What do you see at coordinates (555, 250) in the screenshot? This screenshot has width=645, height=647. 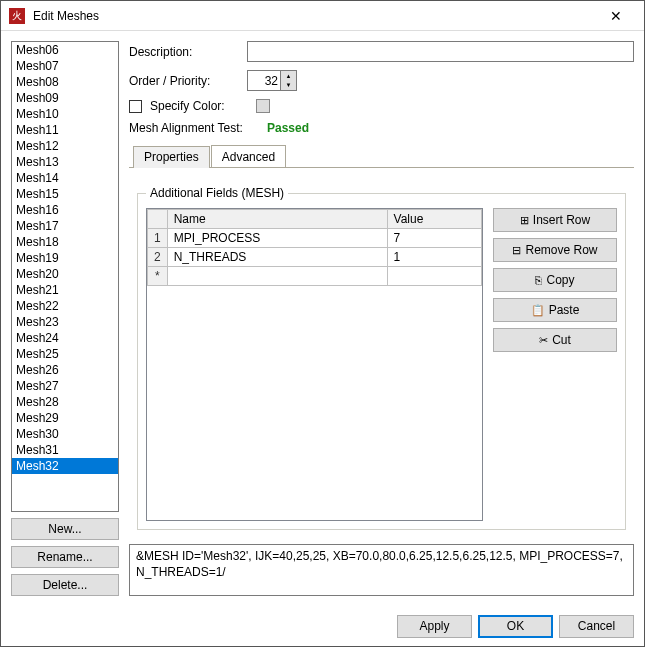 I see `remove-row-button: ⊟Remove Row` at bounding box center [555, 250].